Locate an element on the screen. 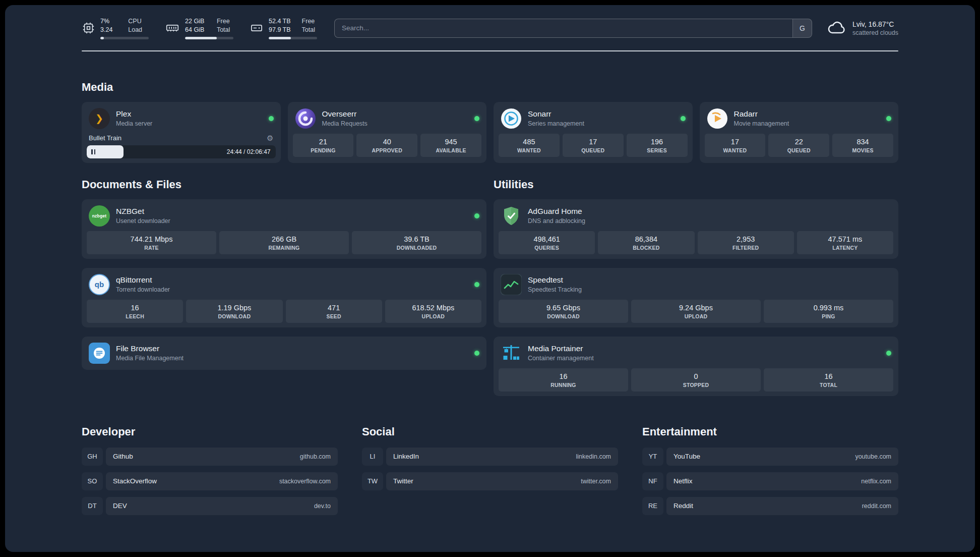 This screenshot has height=557, width=980. stat-label: PENDING is located at coordinates (324, 150).